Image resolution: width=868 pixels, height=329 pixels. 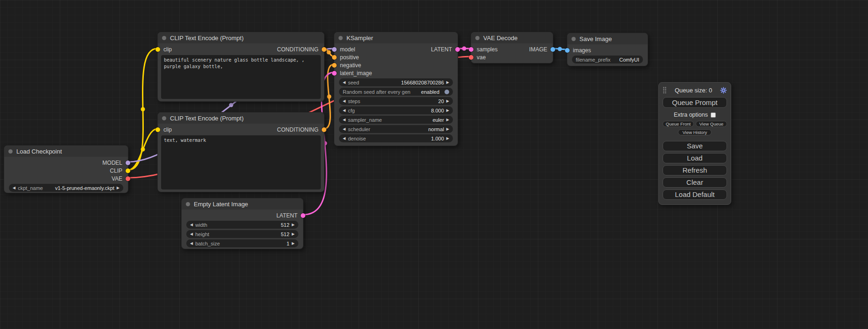 What do you see at coordinates (396, 89) in the screenshot?
I see `node-ksampler: KSampler model LATENT positive negative …` at bounding box center [396, 89].